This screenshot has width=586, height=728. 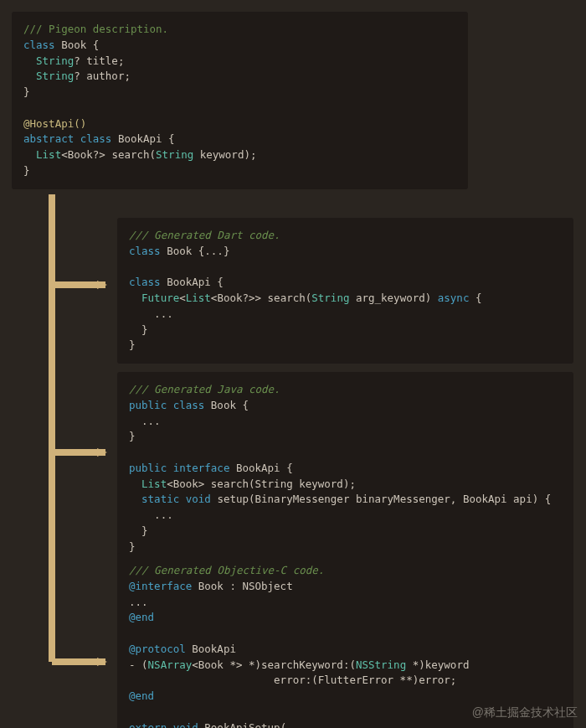 I want to click on code-line: Future<List<Book?>> search(String arg_ke…, so click(x=345, y=298).